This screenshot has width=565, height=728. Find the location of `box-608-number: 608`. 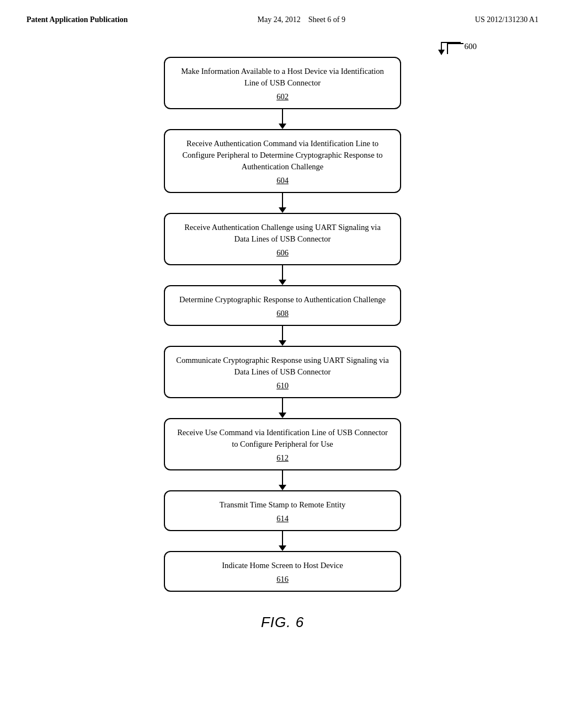

box-608-number: 608 is located at coordinates (282, 313).